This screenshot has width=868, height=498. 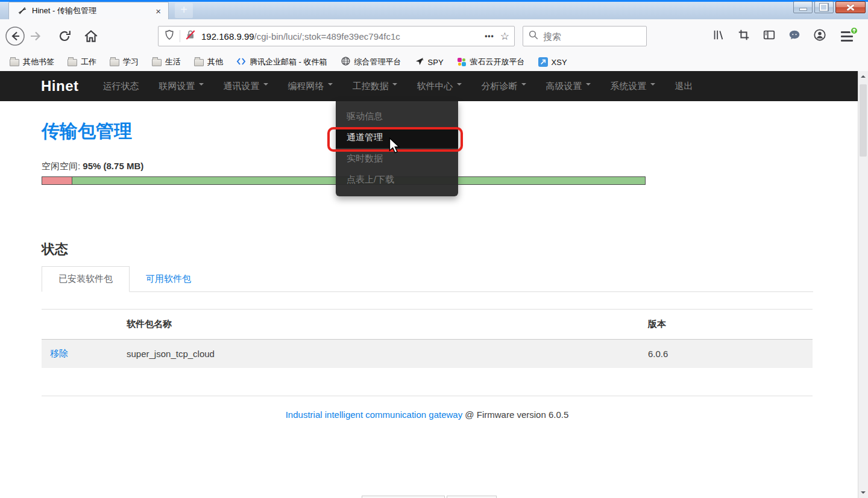 What do you see at coordinates (397, 117) in the screenshot?
I see `dropdown-item-driver-info: 驱动信息` at bounding box center [397, 117].